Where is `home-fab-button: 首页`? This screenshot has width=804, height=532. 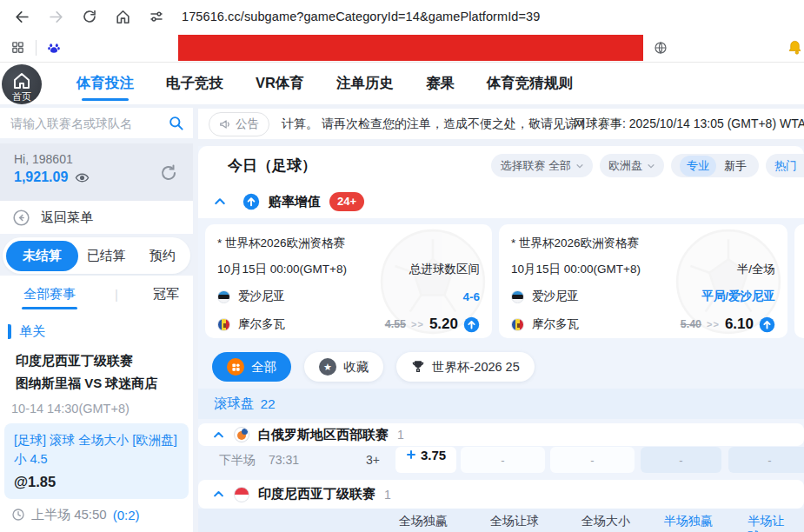 home-fab-button: 首页 is located at coordinates (22, 84).